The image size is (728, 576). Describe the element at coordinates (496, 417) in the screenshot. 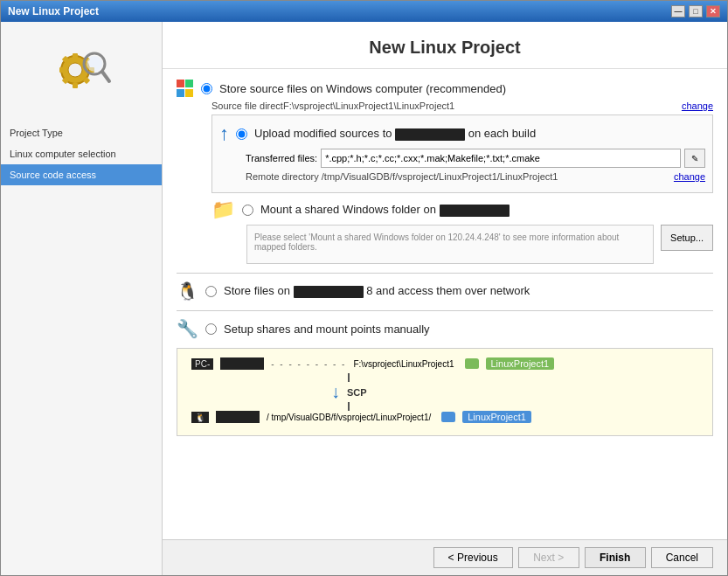

I see `folder2-label: LinuxProject1` at that location.